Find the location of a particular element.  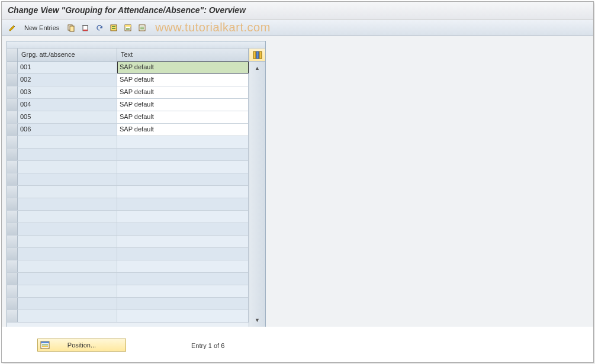

cell-grouping: 002 is located at coordinates (67, 80).